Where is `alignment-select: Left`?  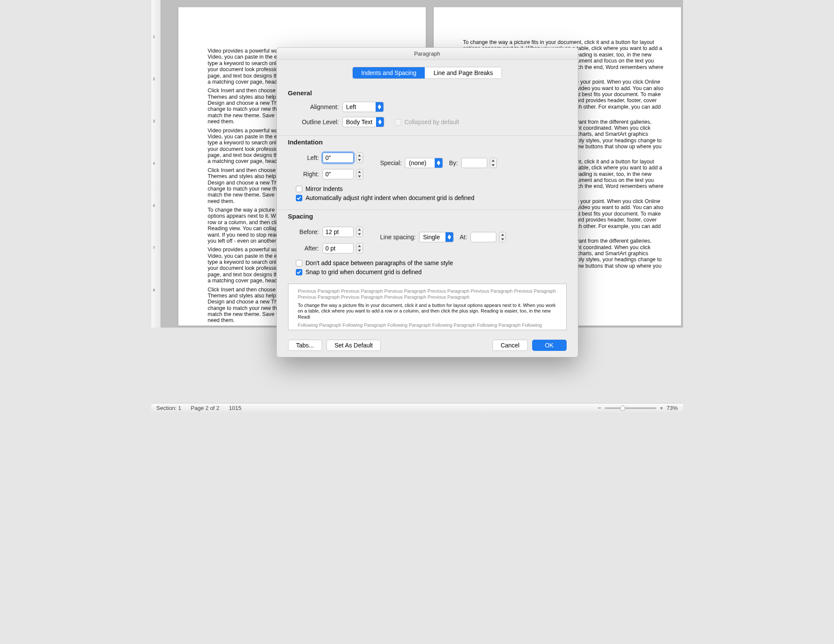 alignment-select: Left is located at coordinates (363, 107).